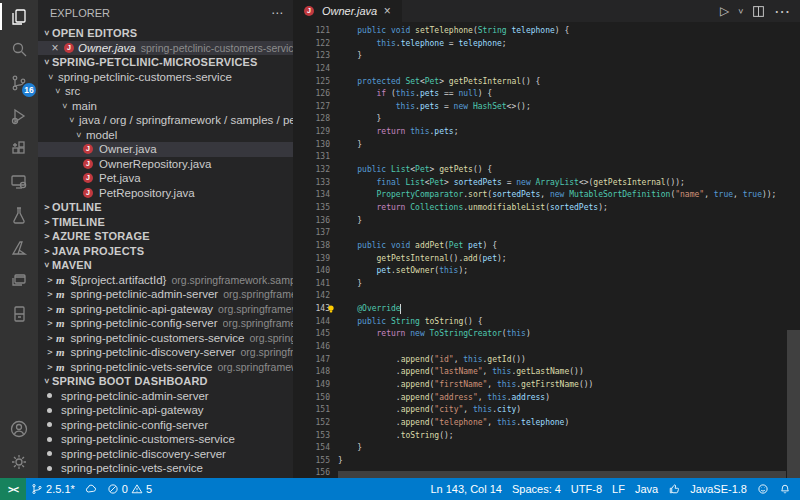  What do you see at coordinates (618, 489) in the screenshot?
I see `eol-sequence: LF` at bounding box center [618, 489].